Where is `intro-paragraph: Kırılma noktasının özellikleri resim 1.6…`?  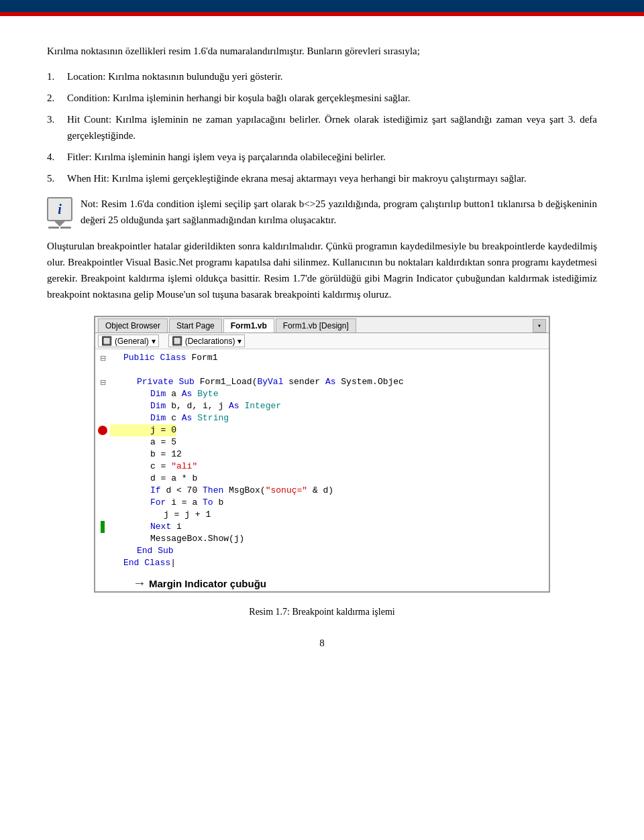 intro-paragraph: Kırılma noktasının özellikleri resim 1.6… is located at coordinates (322, 51).